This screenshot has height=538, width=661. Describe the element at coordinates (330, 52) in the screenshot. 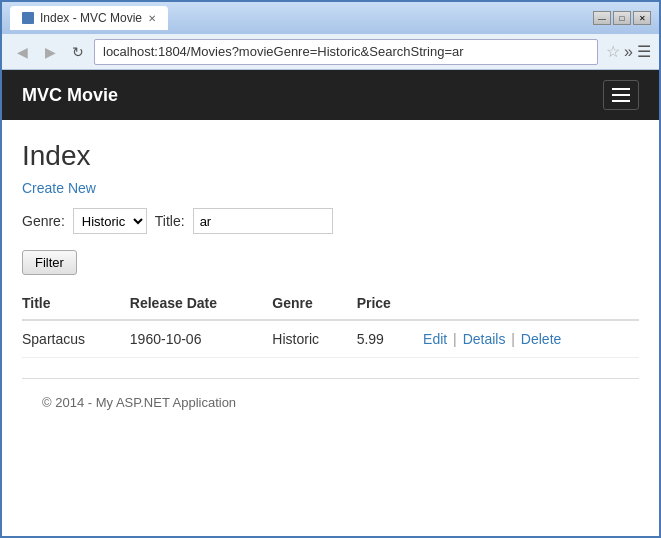

I see `nav-bar: ◀ ▶ ↻ localhost:1804/Movies?movieGenre=H…` at that location.